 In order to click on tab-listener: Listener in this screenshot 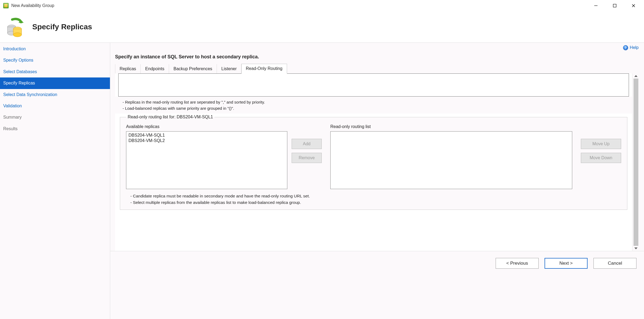, I will do `click(229, 69)`.